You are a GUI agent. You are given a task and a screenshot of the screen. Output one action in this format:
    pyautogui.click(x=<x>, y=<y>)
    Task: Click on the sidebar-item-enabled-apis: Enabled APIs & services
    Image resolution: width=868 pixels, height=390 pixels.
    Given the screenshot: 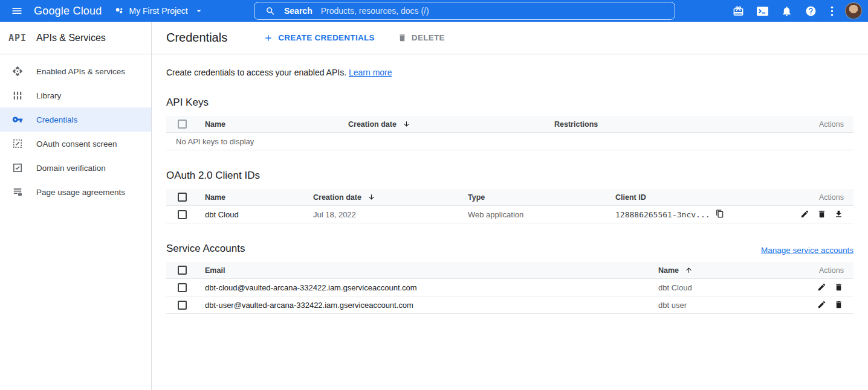 What is the action you would take?
    pyautogui.click(x=76, y=71)
    